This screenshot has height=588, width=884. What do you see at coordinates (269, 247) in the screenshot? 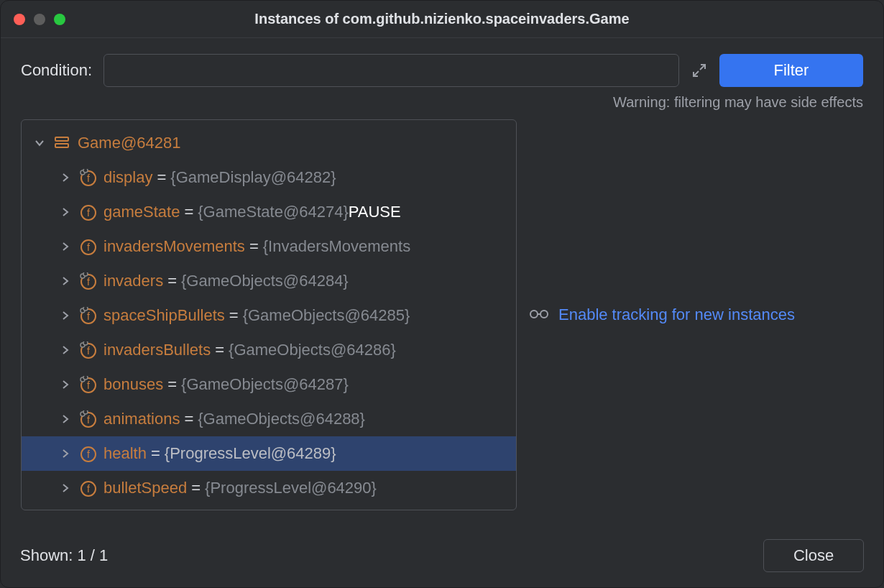
I see `field-row-invadersMovements: finvadersMovements = {InvadersMovements` at bounding box center [269, 247].